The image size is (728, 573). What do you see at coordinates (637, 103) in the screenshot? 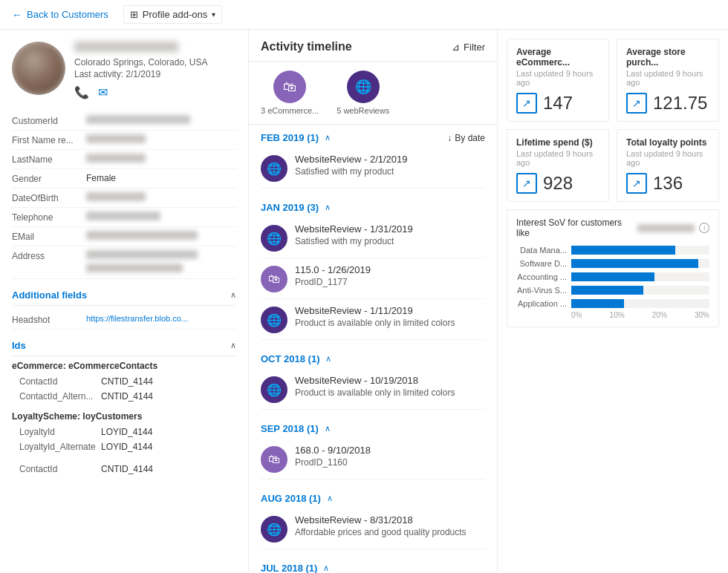
I see `metric-trend-icon-store: ↗` at bounding box center [637, 103].